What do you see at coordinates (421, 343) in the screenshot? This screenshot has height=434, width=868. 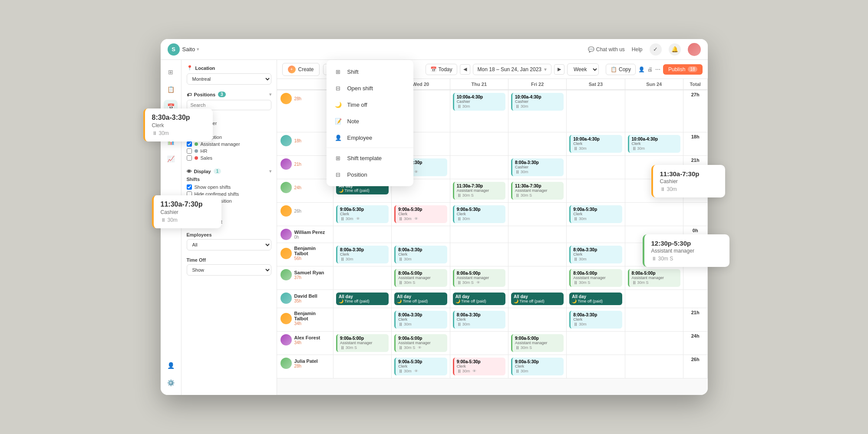 I see `shift-cell: 9:00a-5:00p Assistant manager ⏸ 30m S 👁` at bounding box center [421, 343].